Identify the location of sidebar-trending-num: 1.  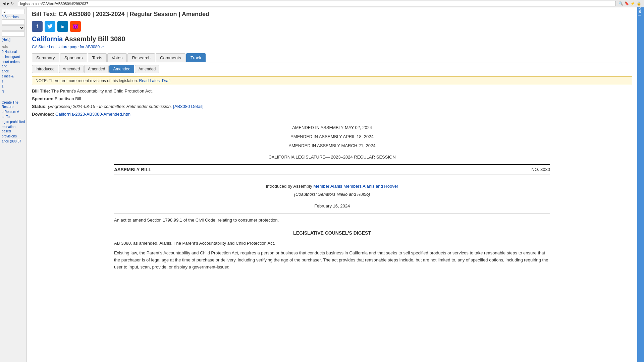
(13, 86).